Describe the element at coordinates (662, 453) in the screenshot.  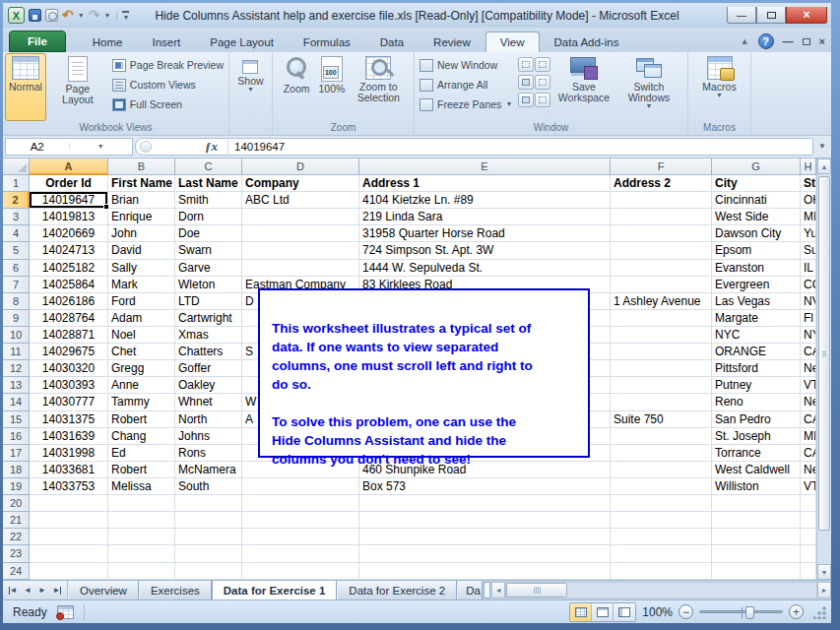
I see `cell-F17` at that location.